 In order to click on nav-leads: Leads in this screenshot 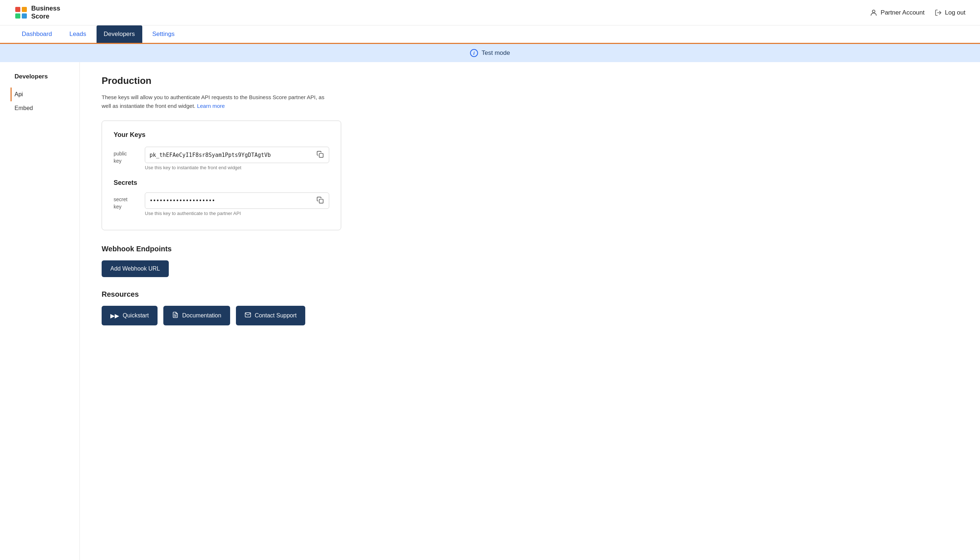, I will do `click(78, 34)`.